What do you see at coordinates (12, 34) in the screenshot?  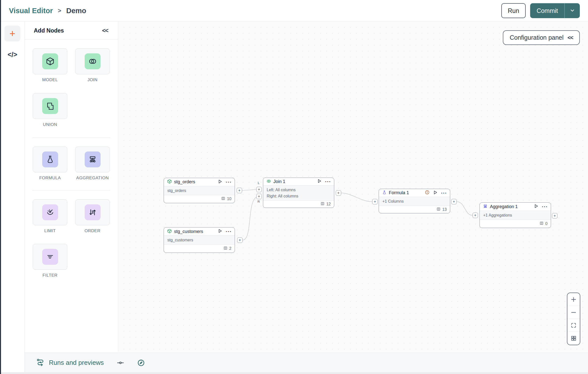 I see `add-nodes-rail-button: +` at bounding box center [12, 34].